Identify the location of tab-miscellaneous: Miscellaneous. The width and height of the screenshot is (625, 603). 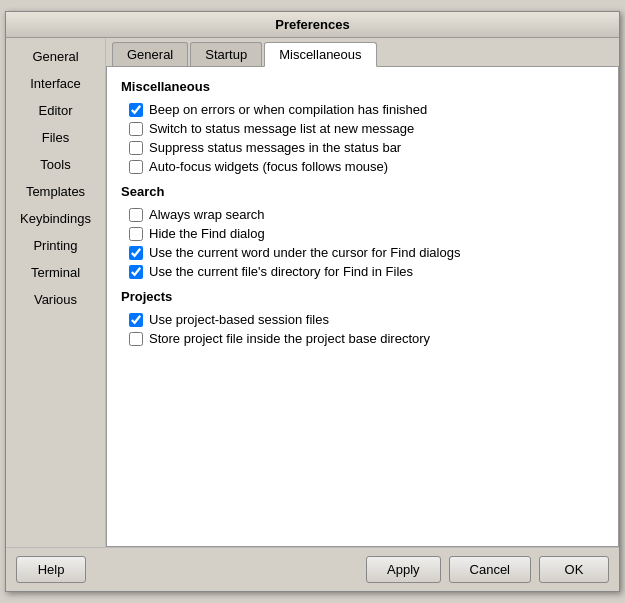
(320, 54).